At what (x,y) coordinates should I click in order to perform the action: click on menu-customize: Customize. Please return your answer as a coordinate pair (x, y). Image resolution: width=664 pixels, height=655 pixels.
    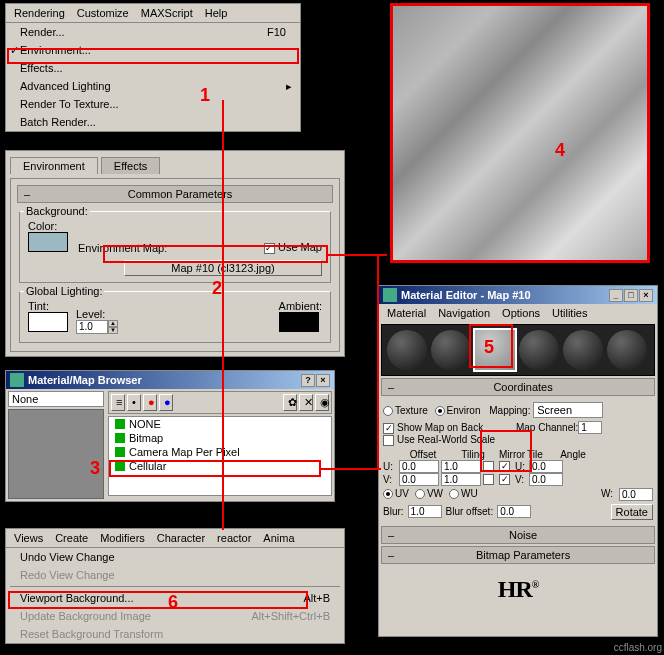
    Looking at the image, I should click on (103, 13).